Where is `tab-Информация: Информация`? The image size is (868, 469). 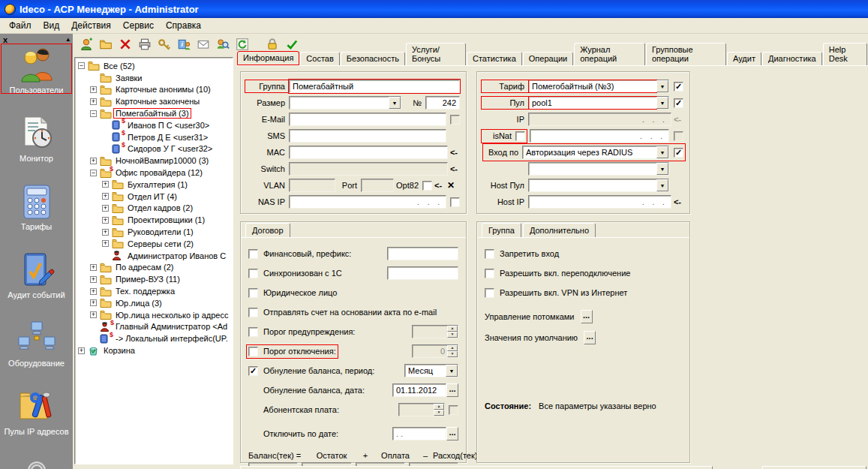
tab-Информация: Информация is located at coordinates (269, 59).